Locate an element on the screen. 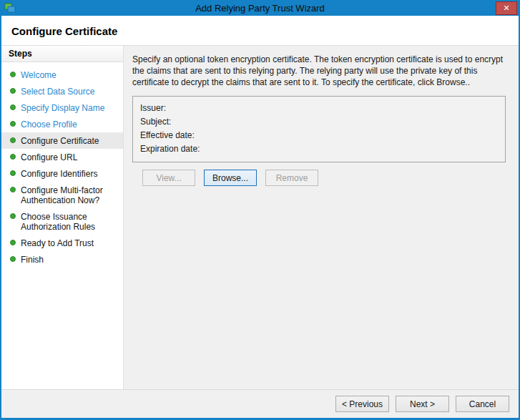 This screenshot has width=520, height=420. cert-field-subject: Subject: is located at coordinates (318, 122).